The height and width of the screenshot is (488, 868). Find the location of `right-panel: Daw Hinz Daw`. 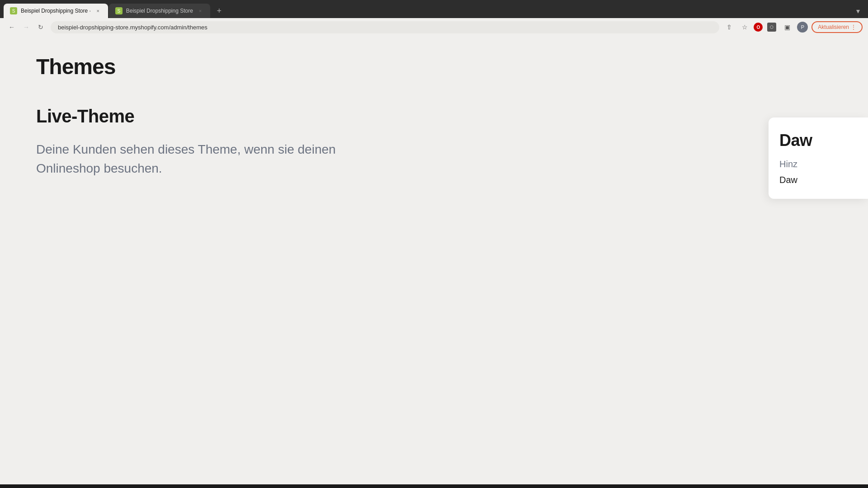

right-panel: Daw Hinz Daw is located at coordinates (818, 158).